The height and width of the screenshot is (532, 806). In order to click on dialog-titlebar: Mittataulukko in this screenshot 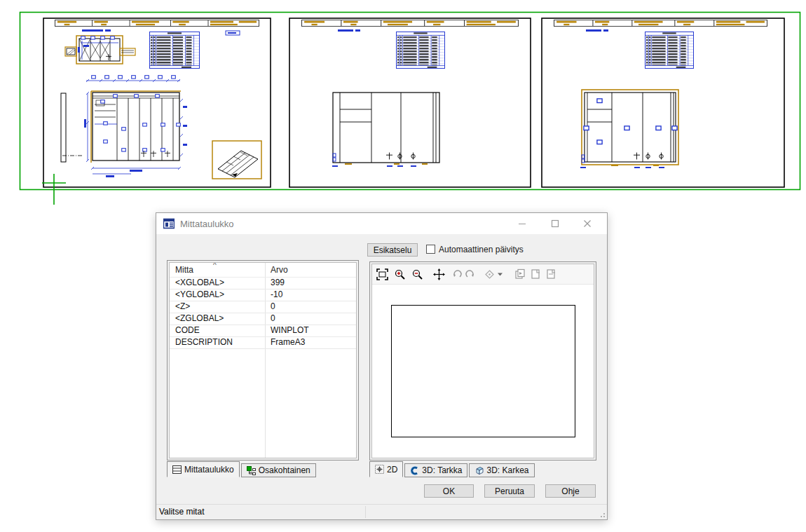, I will do `click(381, 224)`.